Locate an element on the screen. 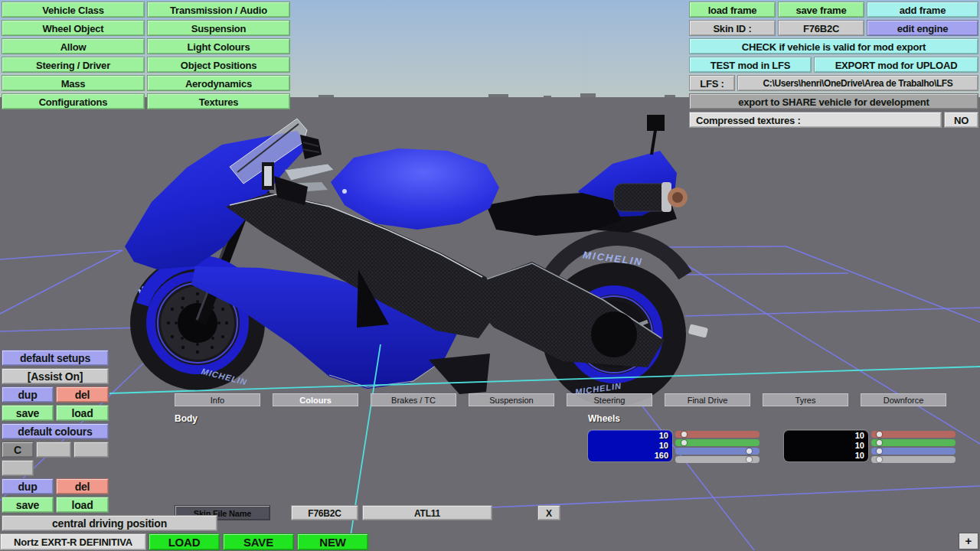  skin-clear-button: X is located at coordinates (549, 513).